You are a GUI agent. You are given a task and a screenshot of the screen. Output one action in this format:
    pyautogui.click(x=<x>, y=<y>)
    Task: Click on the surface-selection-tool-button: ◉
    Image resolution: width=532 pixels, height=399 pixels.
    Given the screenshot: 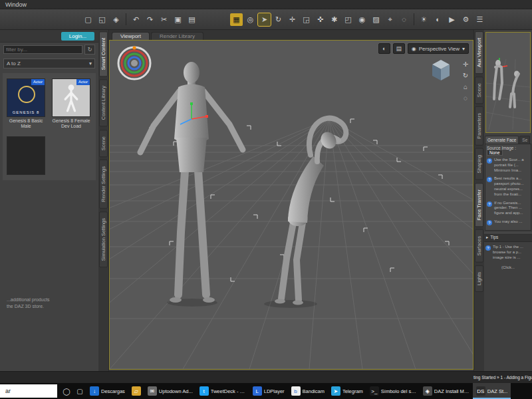 What is the action you would take?
    pyautogui.click(x=362, y=20)
    